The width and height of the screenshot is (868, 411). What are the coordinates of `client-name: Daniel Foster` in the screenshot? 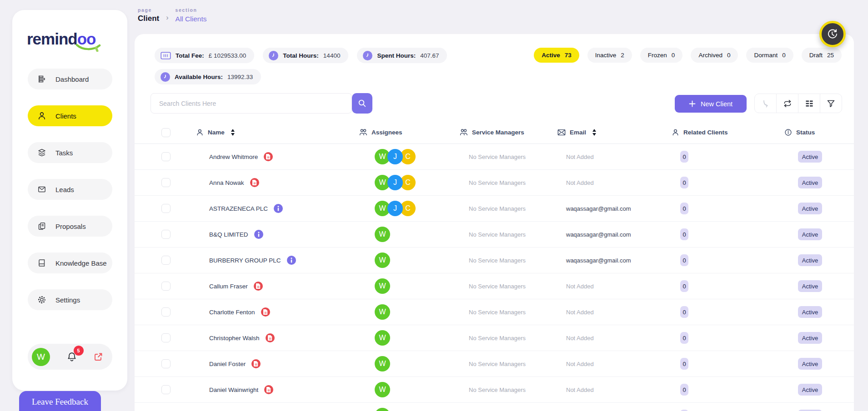 It's located at (227, 364).